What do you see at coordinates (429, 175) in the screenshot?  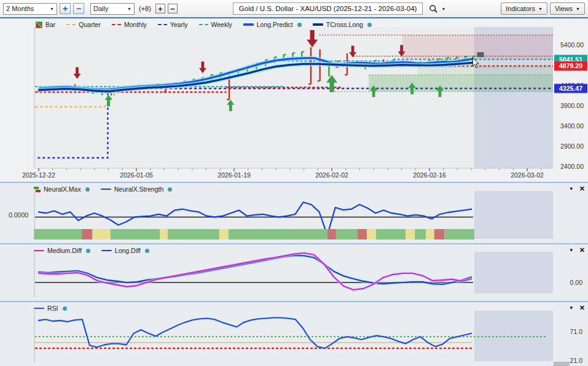 I see `x-axis-label: 2026-02-16` at bounding box center [429, 175].